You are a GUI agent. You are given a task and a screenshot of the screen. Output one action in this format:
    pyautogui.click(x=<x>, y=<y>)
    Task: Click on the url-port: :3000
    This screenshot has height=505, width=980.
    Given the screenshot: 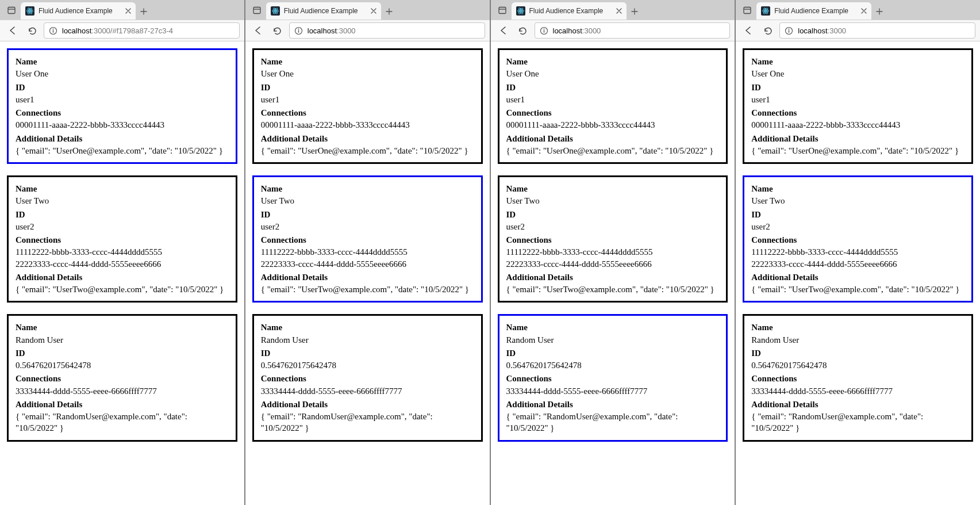 What is the action you would take?
    pyautogui.click(x=101, y=31)
    